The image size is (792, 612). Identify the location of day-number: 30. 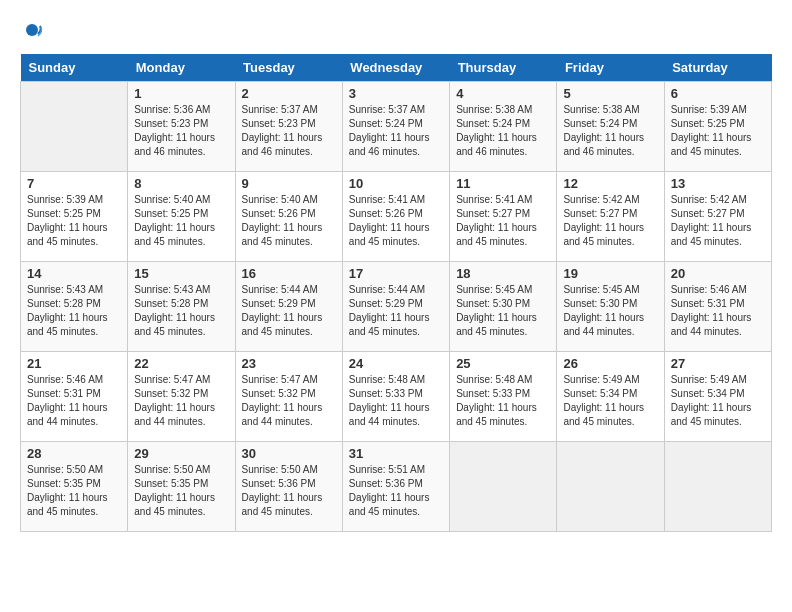
(289, 454).